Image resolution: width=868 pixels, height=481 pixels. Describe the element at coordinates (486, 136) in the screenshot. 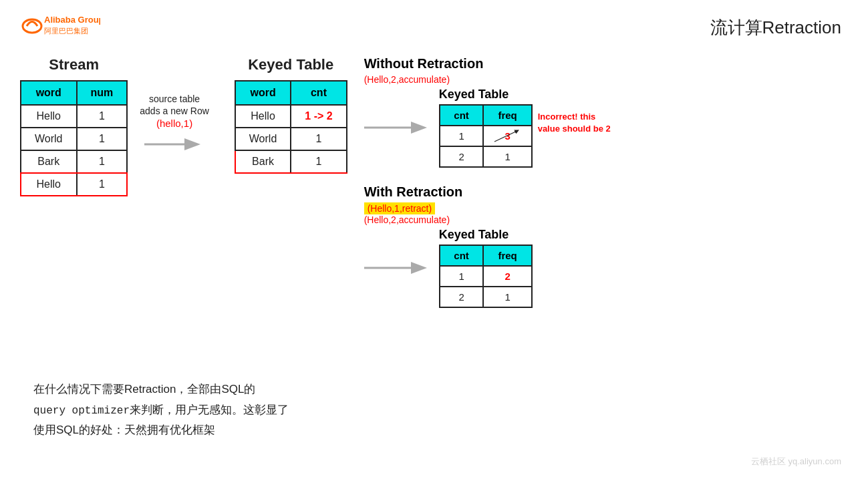

I see `table-row: 1 3` at that location.